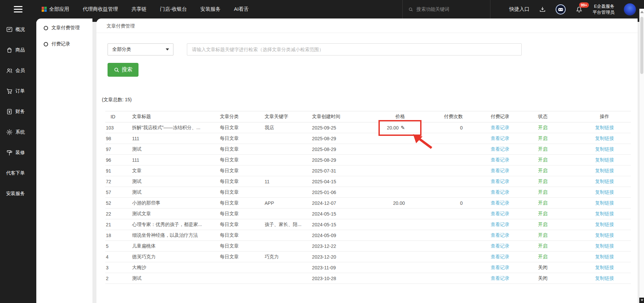 Image resolution: width=644 pixels, height=303 pixels. Describe the element at coordinates (561, 9) in the screenshot. I see `ai-assistant-button` at that location.